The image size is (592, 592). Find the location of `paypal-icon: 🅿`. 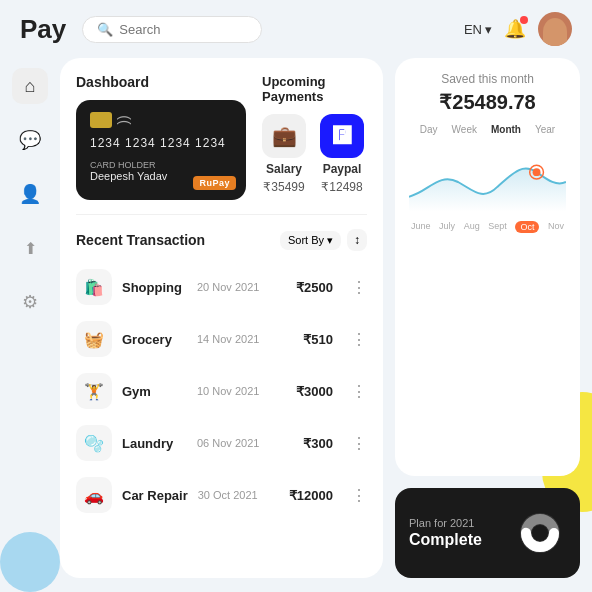

paypal-icon: 🅿 is located at coordinates (342, 136).